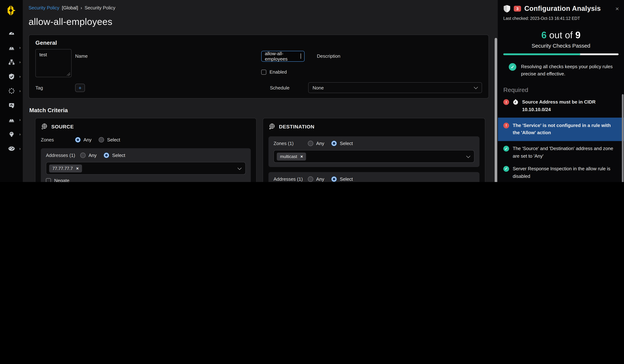  Describe the element at coordinates (11, 120) in the screenshot. I see `incident-dome-icon` at that location.